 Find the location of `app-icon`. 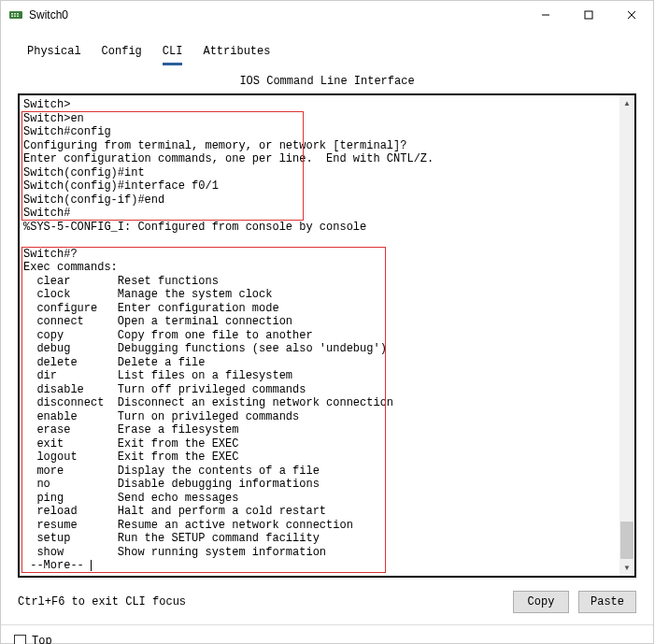

app-icon is located at coordinates (16, 15).